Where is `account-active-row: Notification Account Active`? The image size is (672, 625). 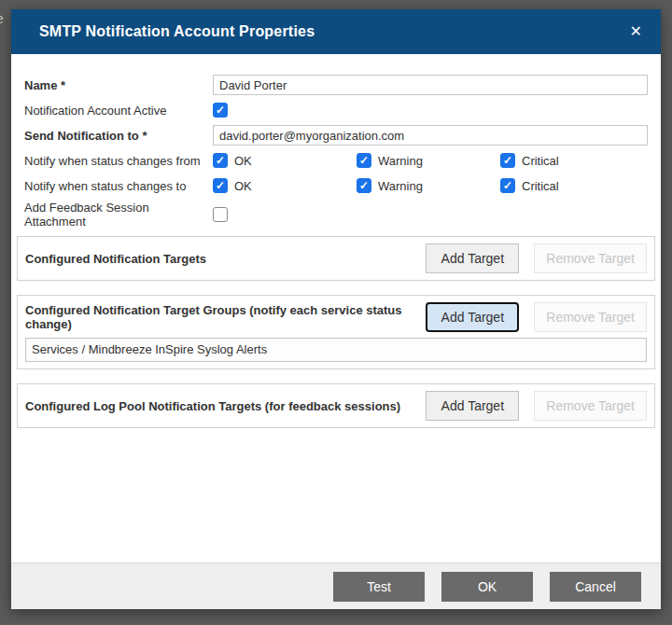 account-active-row: Notification Account Active is located at coordinates (336, 110).